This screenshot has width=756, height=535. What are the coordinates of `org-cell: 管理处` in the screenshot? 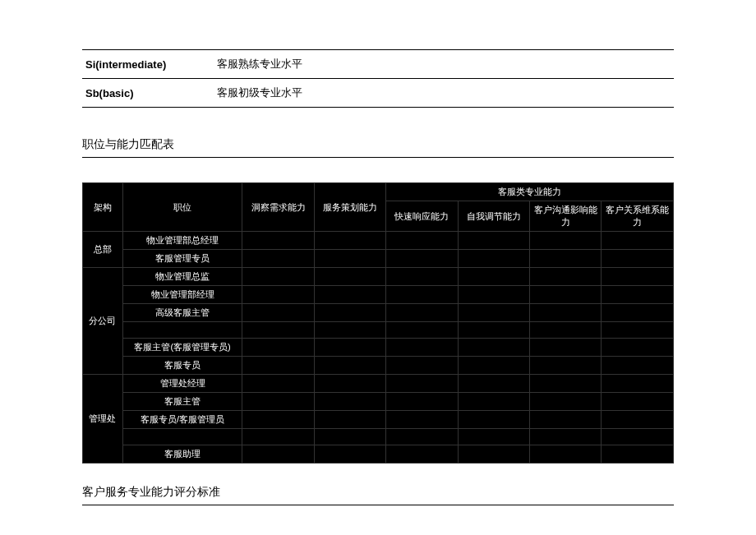 It's located at (104, 419).